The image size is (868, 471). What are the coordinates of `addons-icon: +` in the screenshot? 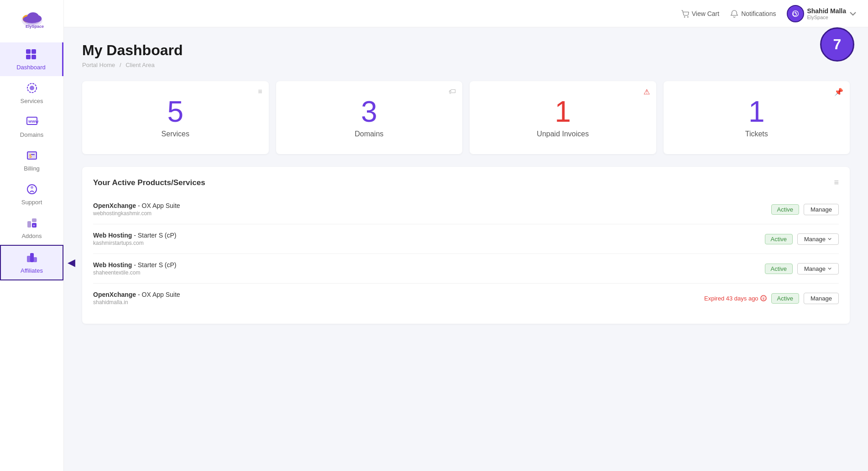 It's located at (32, 223).